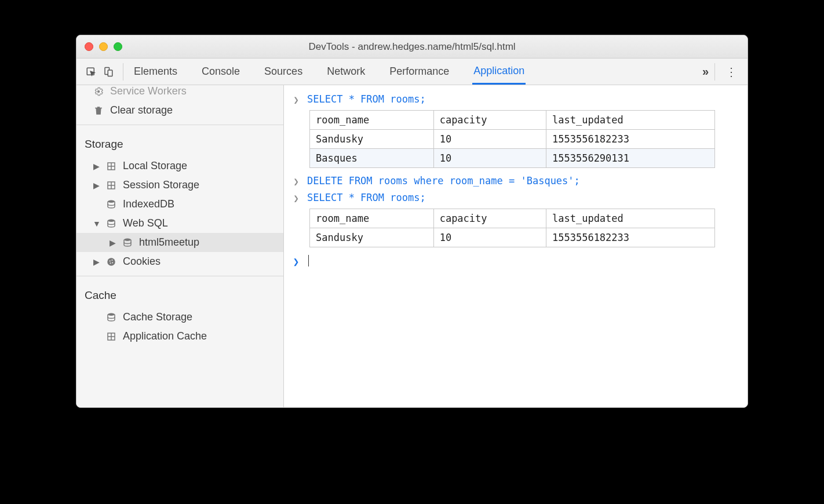 Image resolution: width=824 pixels, height=504 pixels. Describe the element at coordinates (89, 46) in the screenshot. I see `close-window-button` at that location.